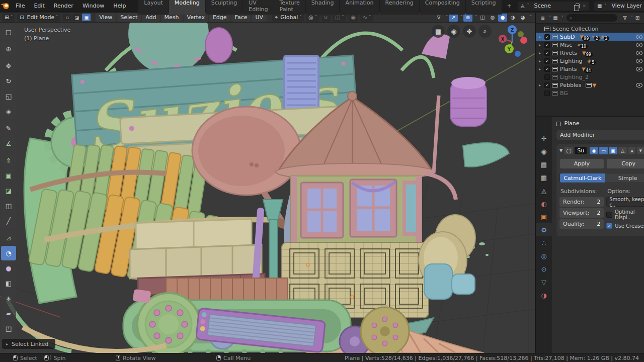 This screenshot has width=644, height=362. I want to click on tool-select-box: ▢, so click(9, 32).